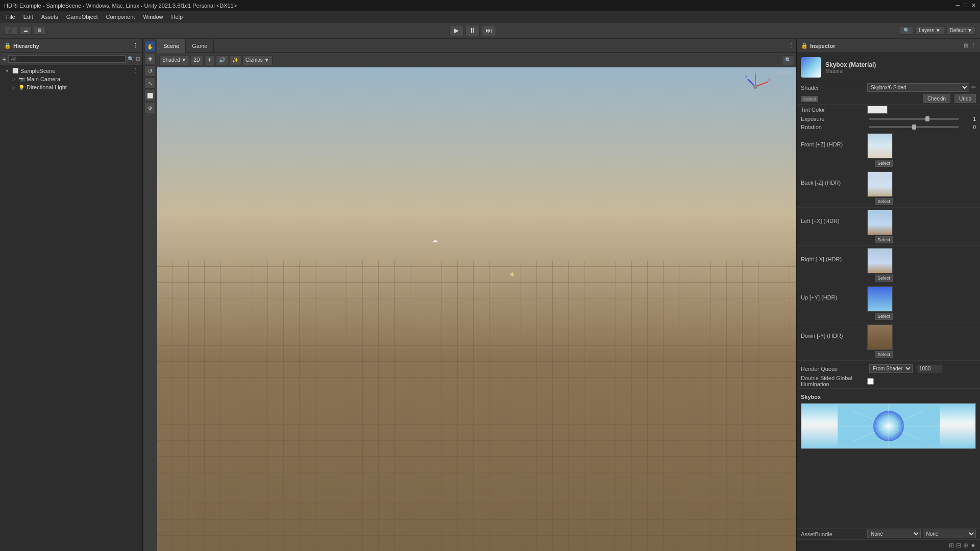 The image size is (980, 551). I want to click on back-select-btn: Select, so click(884, 202).